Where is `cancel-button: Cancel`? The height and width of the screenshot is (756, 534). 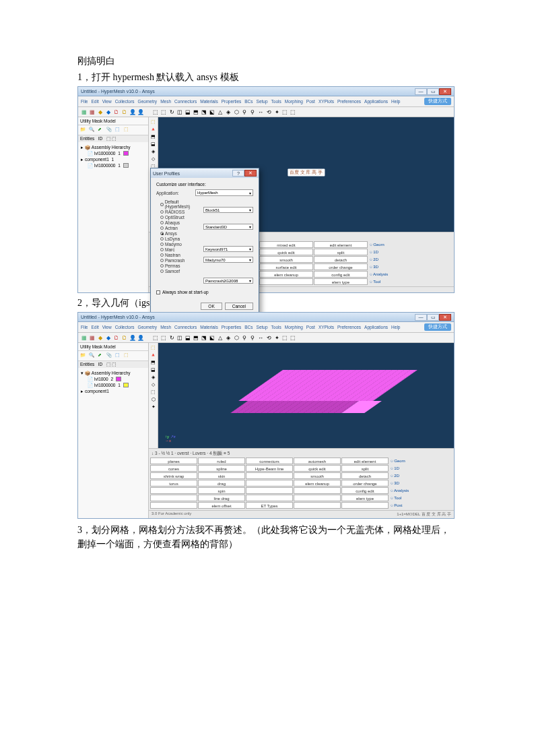
cancel-button: Cancel is located at coordinates (239, 306).